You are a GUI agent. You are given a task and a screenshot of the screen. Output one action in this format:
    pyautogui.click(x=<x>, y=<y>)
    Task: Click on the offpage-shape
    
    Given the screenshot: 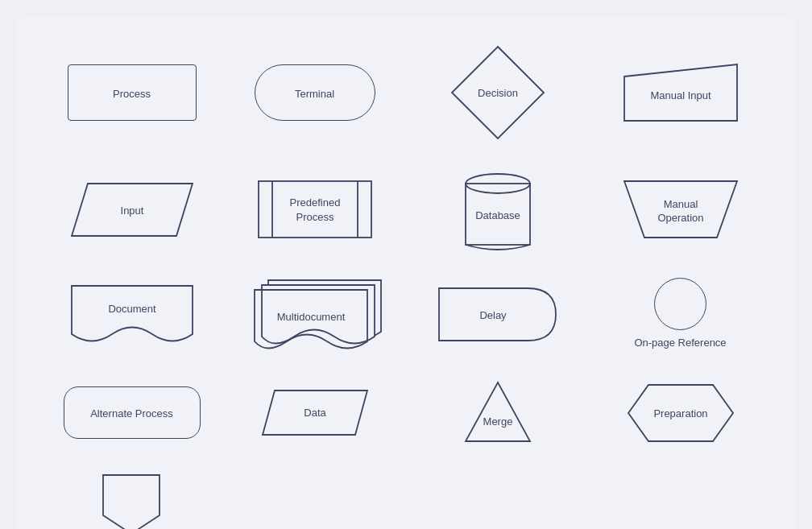 What is the action you would take?
    pyautogui.click(x=131, y=500)
    